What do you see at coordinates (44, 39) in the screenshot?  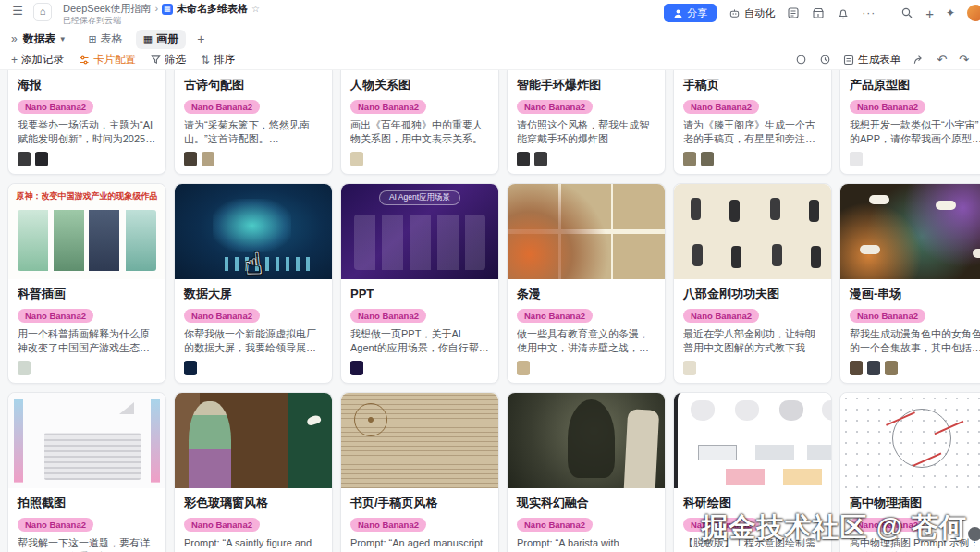 I see `data-table-selector: 数据表 ▼` at bounding box center [44, 39].